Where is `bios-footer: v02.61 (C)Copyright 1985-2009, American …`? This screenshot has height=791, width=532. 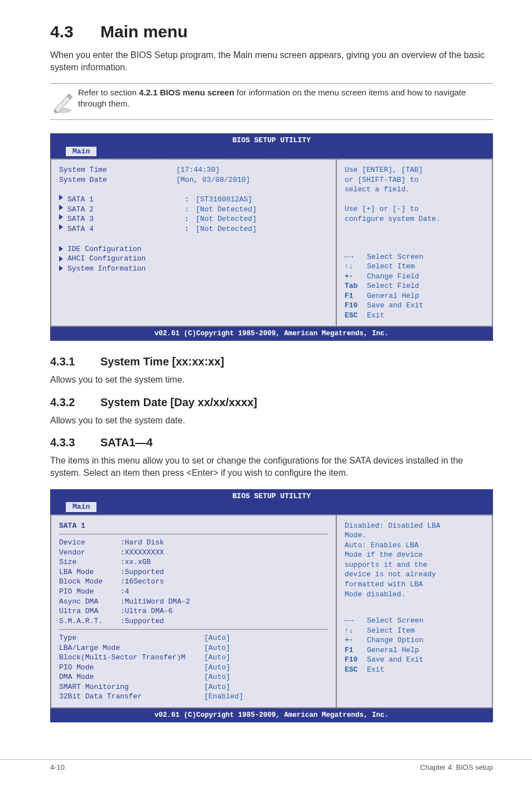 bios-footer: v02.61 (C)Copyright 1985-2009, American … is located at coordinates (272, 334).